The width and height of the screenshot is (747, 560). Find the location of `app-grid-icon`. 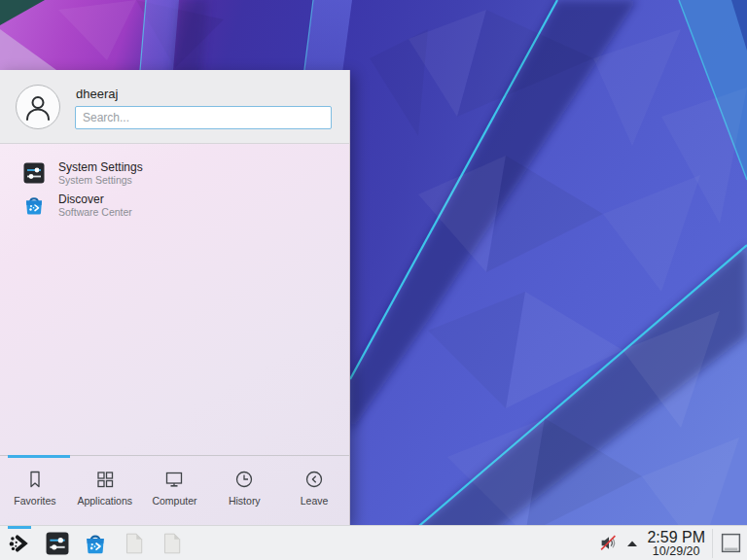

app-grid-icon is located at coordinates (105, 479).